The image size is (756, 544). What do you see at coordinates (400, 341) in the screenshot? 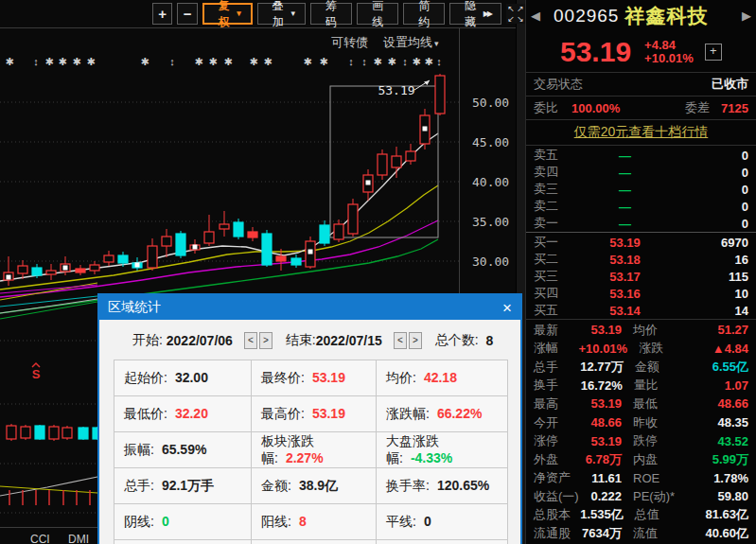
I see `end-date-prev-button: <` at bounding box center [400, 341].